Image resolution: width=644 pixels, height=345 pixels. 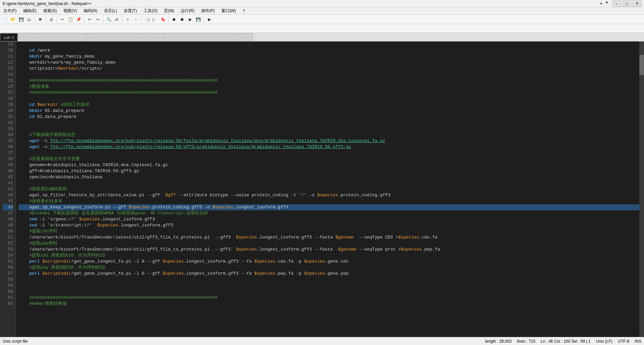 What do you see at coordinates (642, 65) in the screenshot?
I see `scroll-thumb` at bounding box center [642, 65].